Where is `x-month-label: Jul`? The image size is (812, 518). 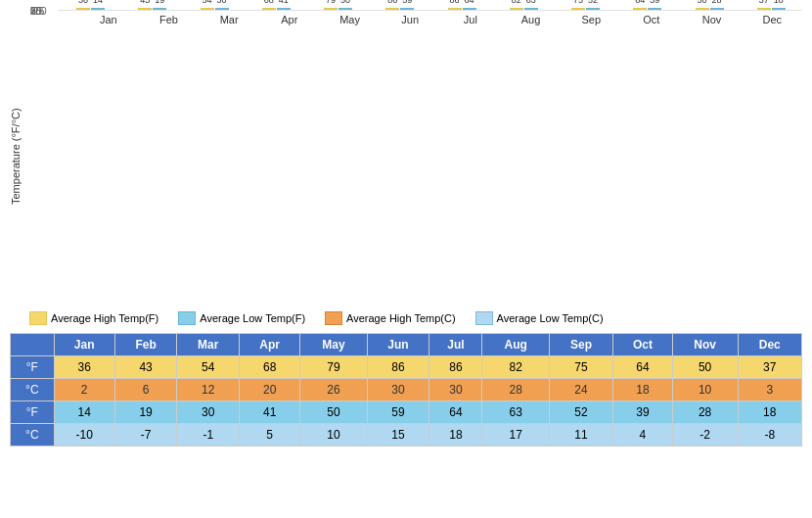
x-month-label: Jul is located at coordinates (471, 18).